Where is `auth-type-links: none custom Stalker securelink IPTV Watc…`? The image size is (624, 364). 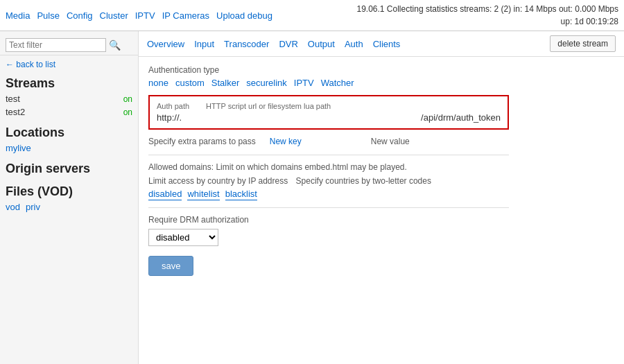
auth-type-links: none custom Stalker securelink IPTV Watc… is located at coordinates (381, 83).